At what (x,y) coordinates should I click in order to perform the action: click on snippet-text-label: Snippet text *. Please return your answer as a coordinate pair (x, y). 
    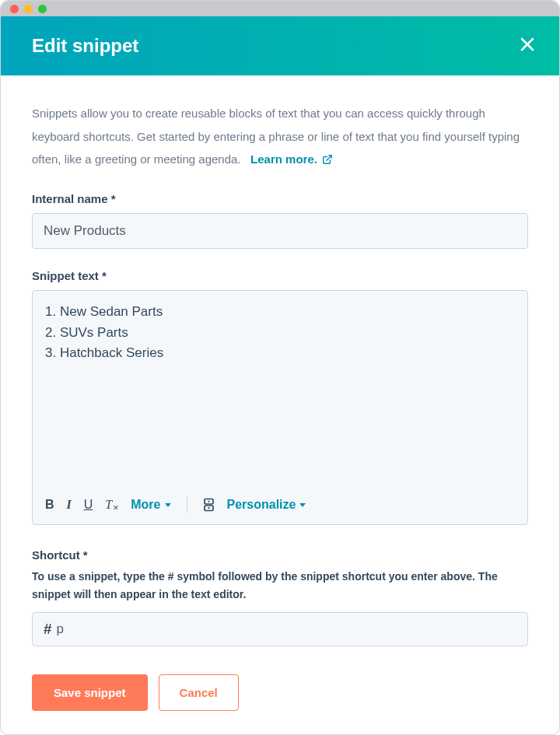
    Looking at the image, I should click on (280, 275).